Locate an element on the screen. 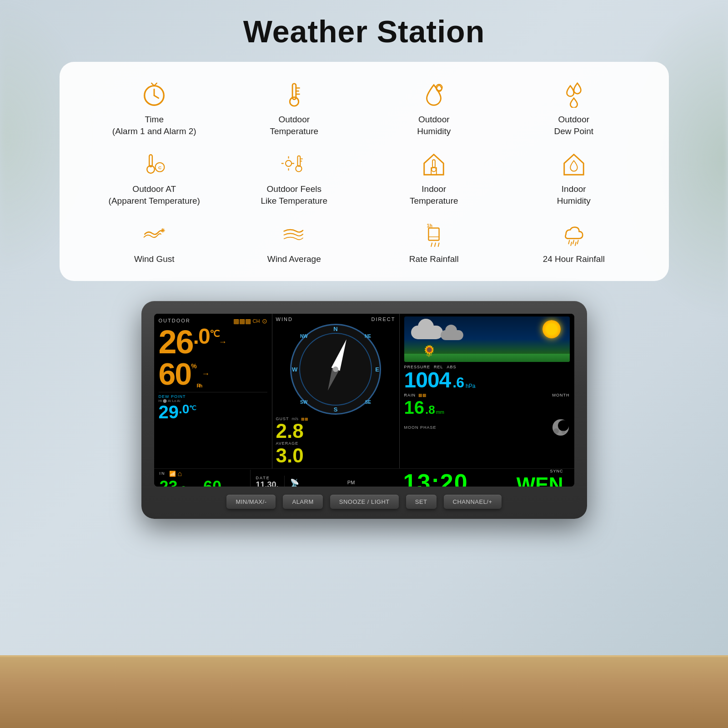 This screenshot has height=728, width=728. compass-se: SE is located at coordinates (368, 402).